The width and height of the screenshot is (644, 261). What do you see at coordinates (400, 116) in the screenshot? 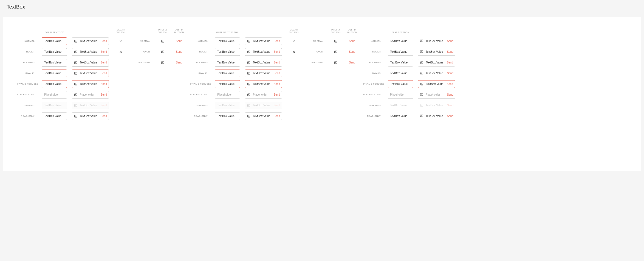
I see `flat-textbox-readonly` at bounding box center [400, 116].